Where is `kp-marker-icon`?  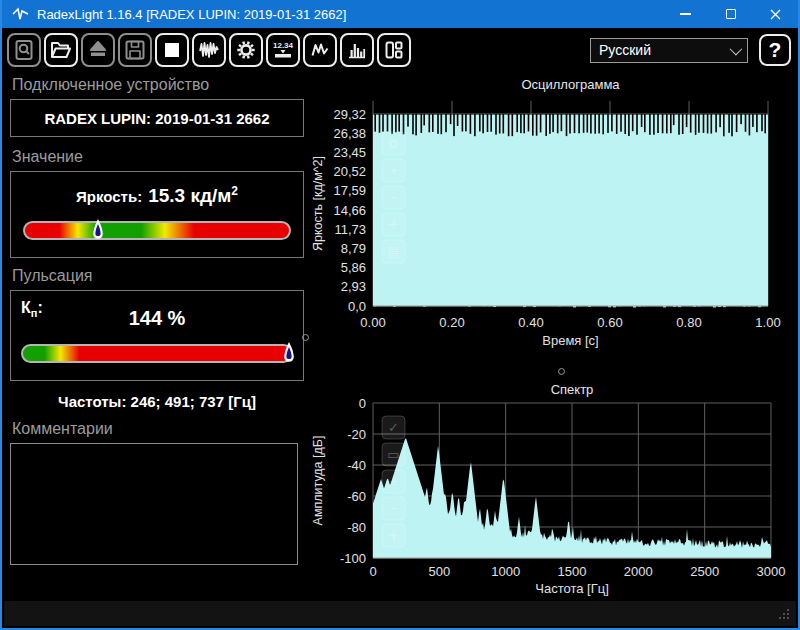 kp-marker-icon is located at coordinates (289, 354).